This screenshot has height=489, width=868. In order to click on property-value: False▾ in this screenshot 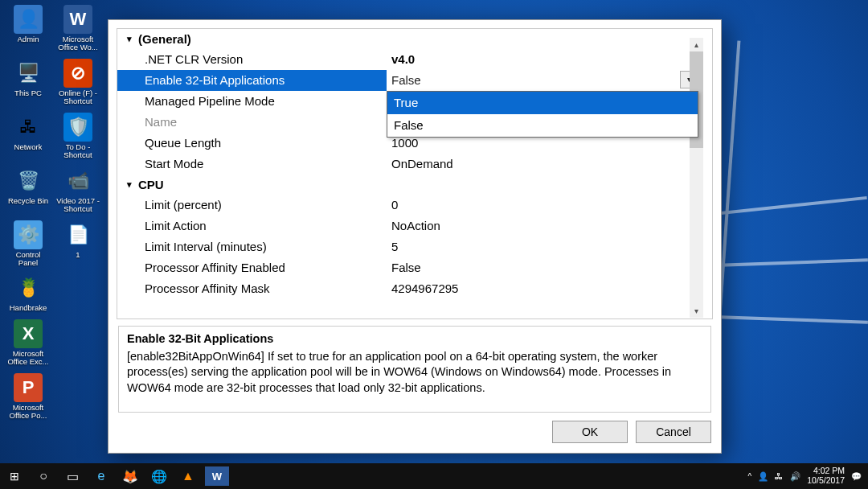, I will do `click(542, 80)`.